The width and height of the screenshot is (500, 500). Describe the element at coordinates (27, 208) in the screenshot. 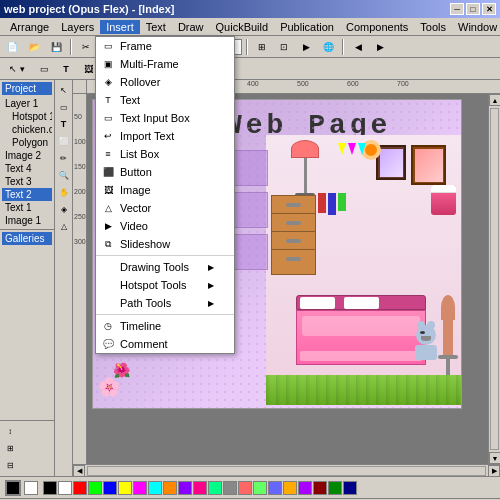

I see `tree-item-text-1: Text 1` at that location.